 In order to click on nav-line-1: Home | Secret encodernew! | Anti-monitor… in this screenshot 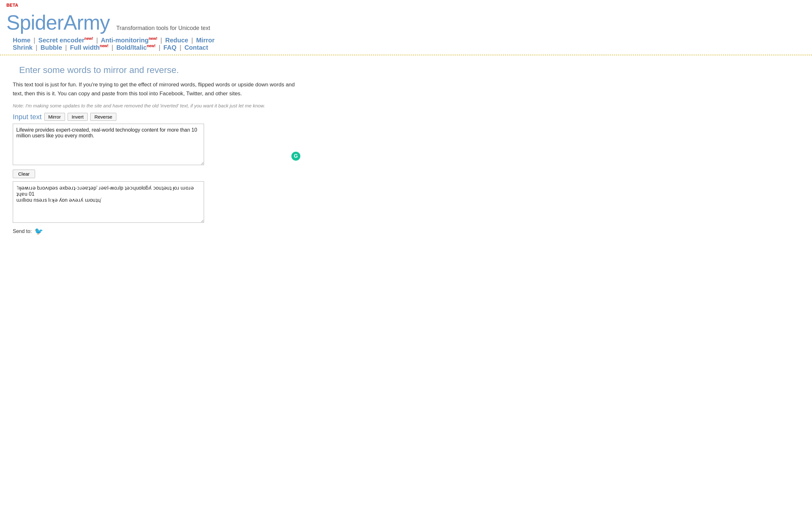, I will do `click(114, 40)`.